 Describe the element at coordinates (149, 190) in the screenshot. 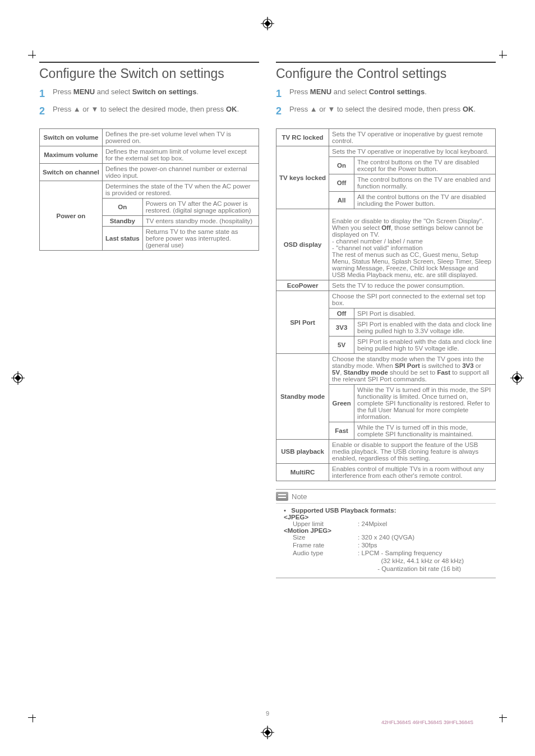

I see `table-row: Power on Determines the state of the TV …` at that location.